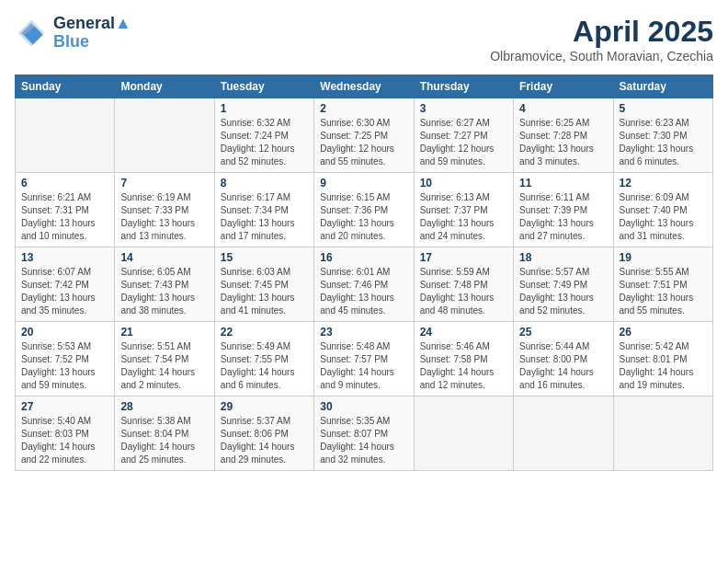 This screenshot has height=563, width=728. What do you see at coordinates (364, 292) in the screenshot?
I see `day-detail: Sunrise: 6:01 AM Sunset: 7:46 PM Dayligh…` at bounding box center [364, 292].